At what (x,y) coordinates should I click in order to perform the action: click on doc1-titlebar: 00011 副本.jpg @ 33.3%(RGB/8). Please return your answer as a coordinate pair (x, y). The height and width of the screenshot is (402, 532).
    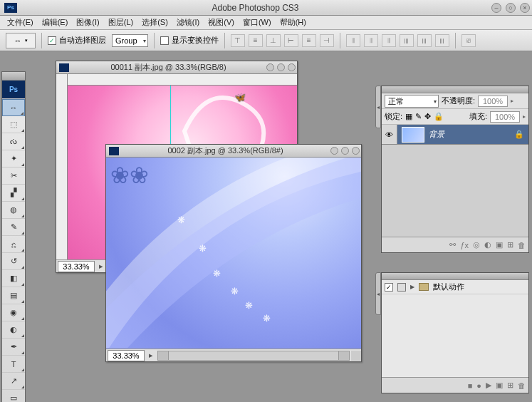
    Looking at the image, I should click on (177, 68).